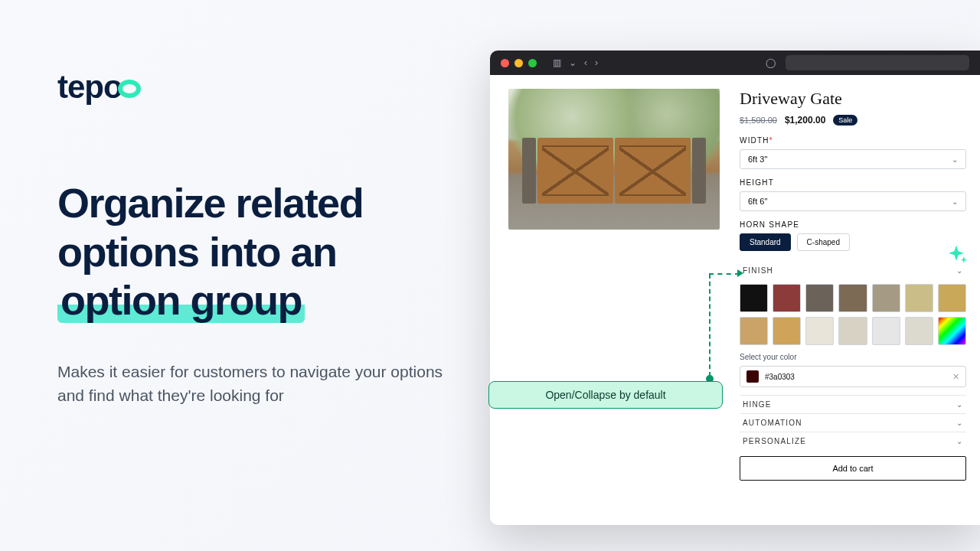 The image size is (980, 551). I want to click on finish-swatch-grid, so click(853, 315).